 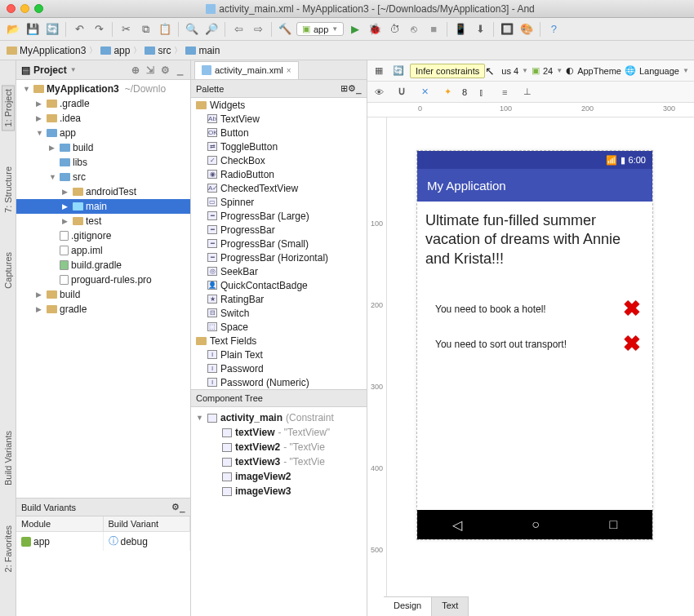 What do you see at coordinates (279, 243) in the screenshot?
I see `palette-list: WidgetsAbTextViewOKButton⇄ToggleButton✓C…` at bounding box center [279, 243].